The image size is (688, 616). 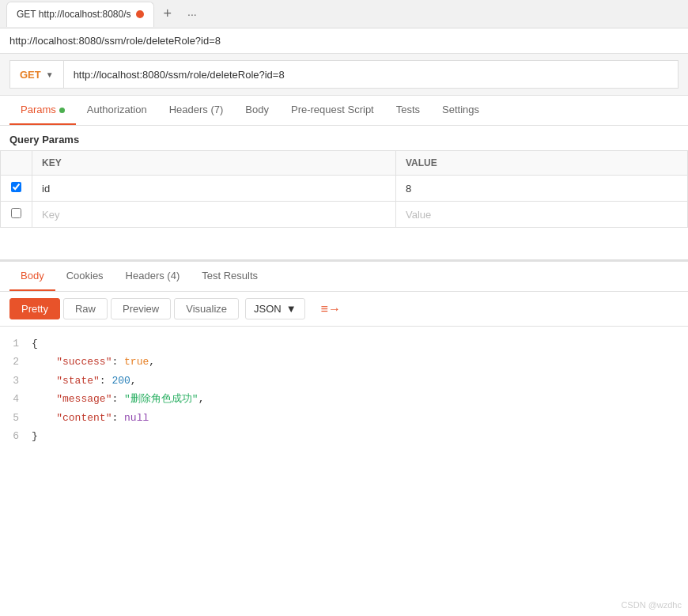 I want to click on format-pretty-button: Pretty, so click(x=35, y=308).